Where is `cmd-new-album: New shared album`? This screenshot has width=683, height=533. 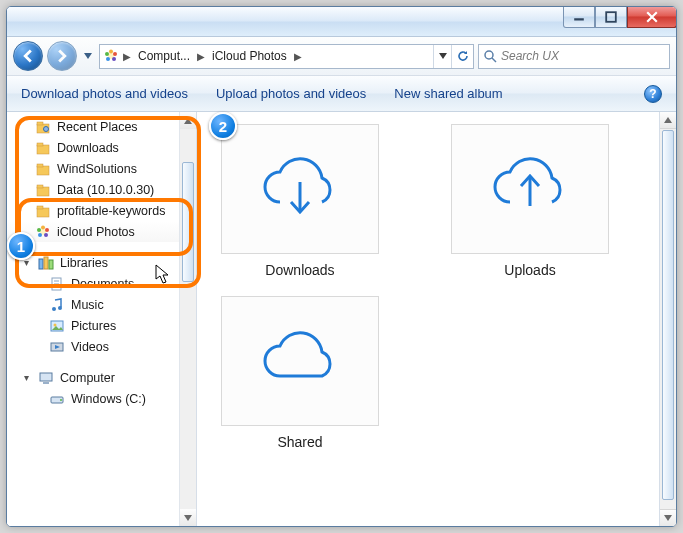
cmd-new-album: New shared album is located at coordinates (448, 94).